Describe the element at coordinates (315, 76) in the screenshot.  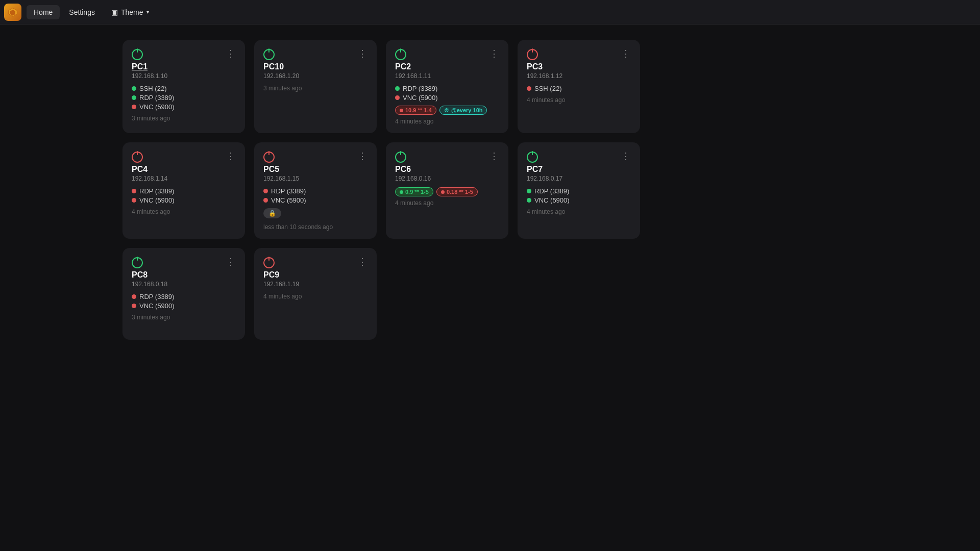
I see `card-ip: 192.168.1.20` at that location.